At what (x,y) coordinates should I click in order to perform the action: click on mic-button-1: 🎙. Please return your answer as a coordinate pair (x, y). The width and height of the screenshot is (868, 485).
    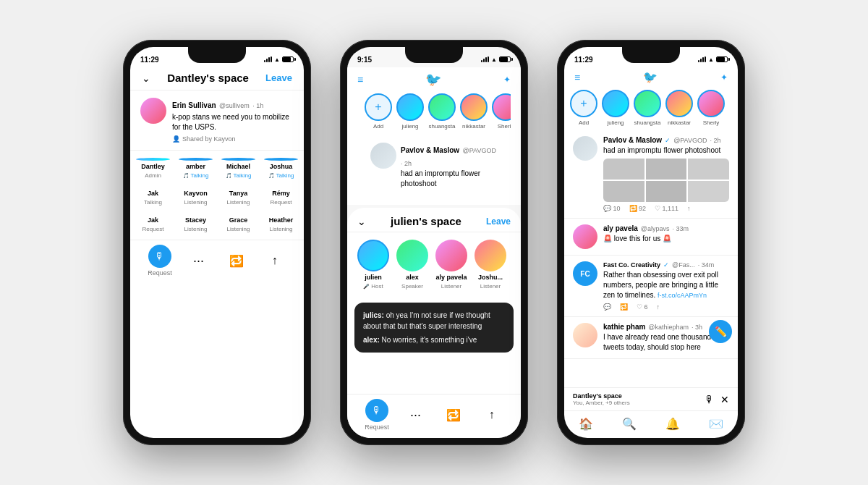
    Looking at the image, I should click on (160, 256).